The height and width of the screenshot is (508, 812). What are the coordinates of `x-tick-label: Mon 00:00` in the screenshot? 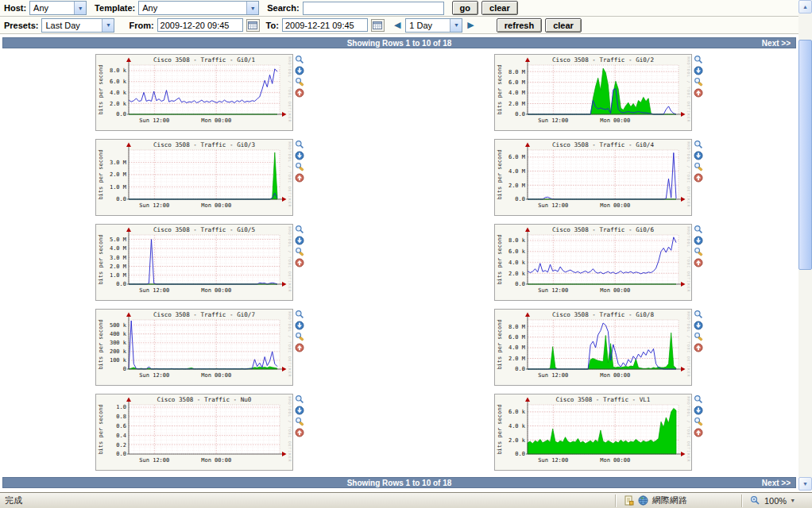 It's located at (216, 460).